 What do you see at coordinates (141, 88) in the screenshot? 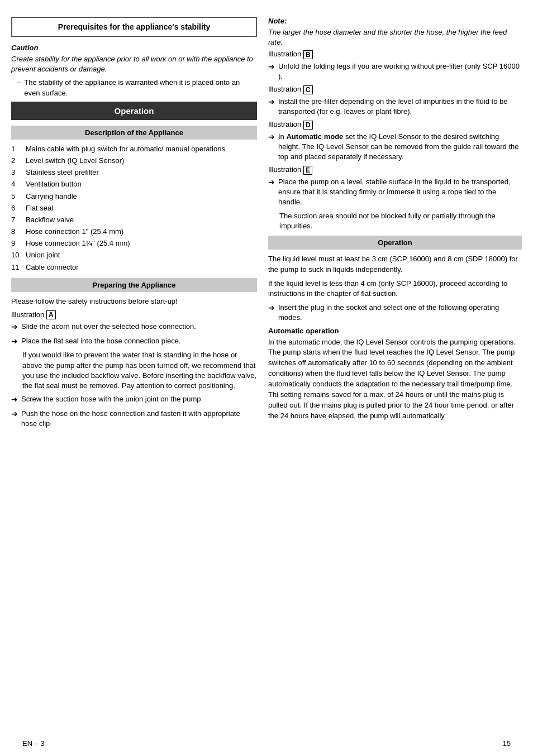
I see `dash-text: The stability of the appliance is warran…` at bounding box center [141, 88].